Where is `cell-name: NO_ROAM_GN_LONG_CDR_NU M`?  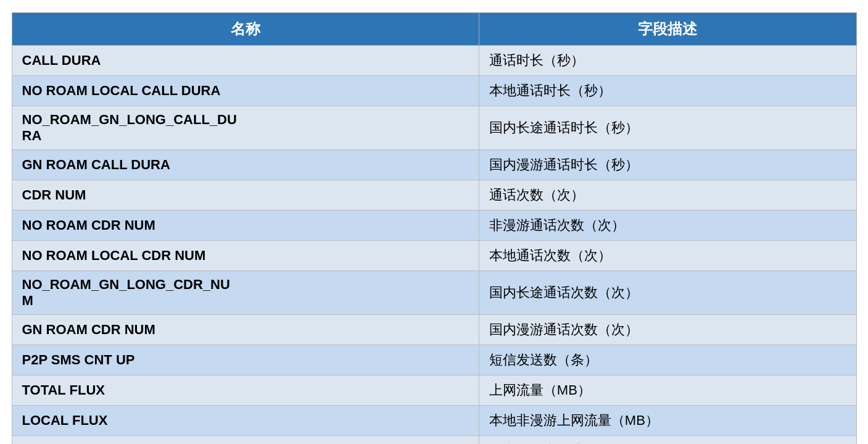 cell-name: NO_ROAM_GN_LONG_CDR_NU M is located at coordinates (246, 293).